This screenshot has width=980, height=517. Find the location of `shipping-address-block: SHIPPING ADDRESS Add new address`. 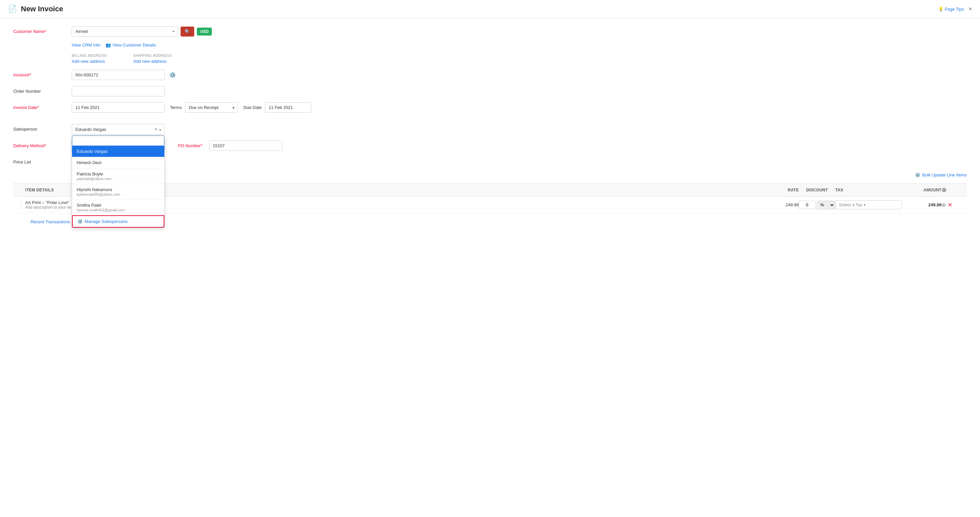

shipping-address-block: SHIPPING ADDRESS Add new address is located at coordinates (152, 59).